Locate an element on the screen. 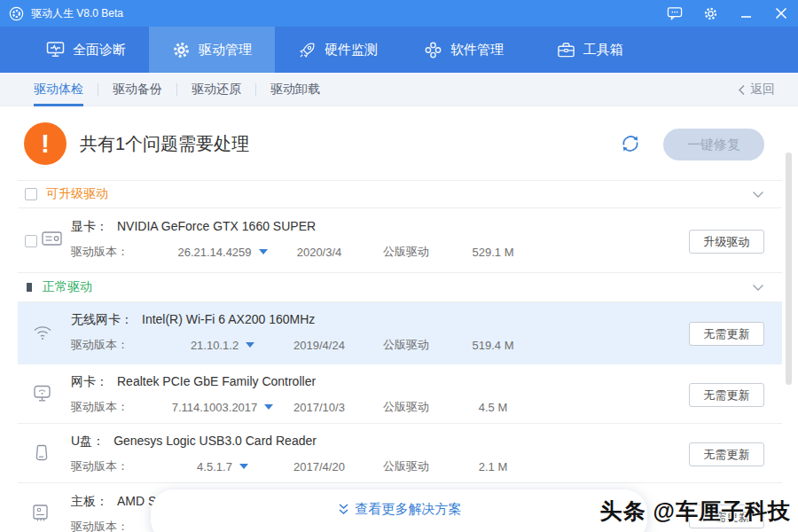 Image resolution: width=798 pixels, height=532 pixels. back-label: 返回 is located at coordinates (763, 90).